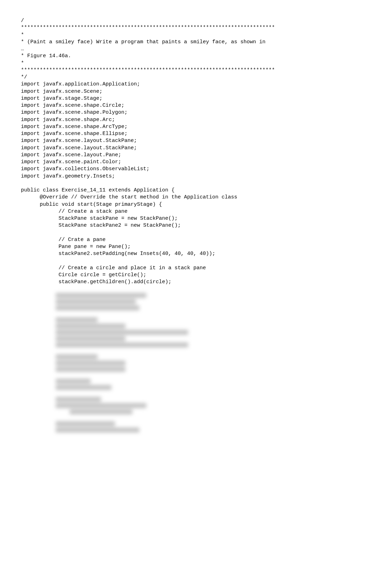 This screenshot has height=588, width=370. I want to click on code-line: import javafx.collections.ObservableList…, so click(85, 169).